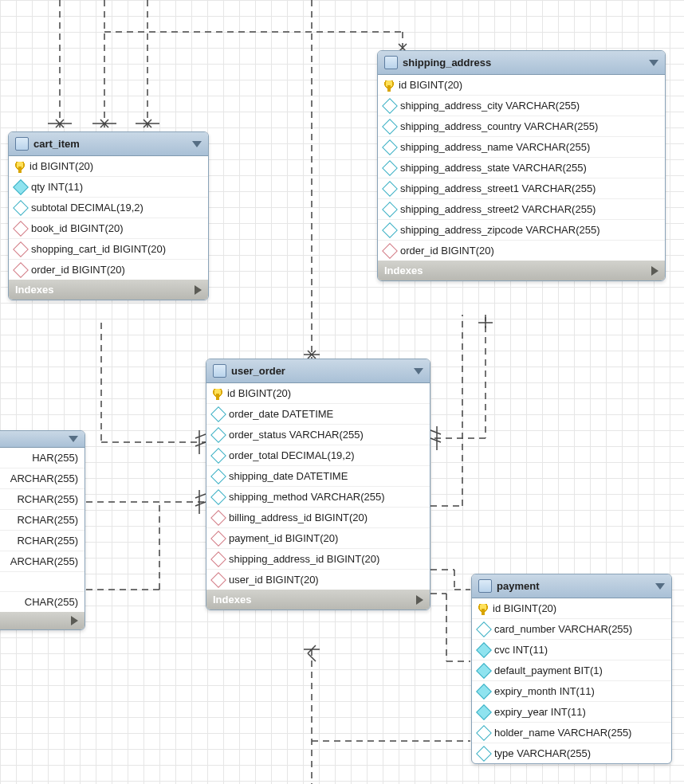 The image size is (684, 784). Describe the element at coordinates (521, 127) in the screenshot. I see `column: shipping_address_country VARCHAR(255)` at that location.